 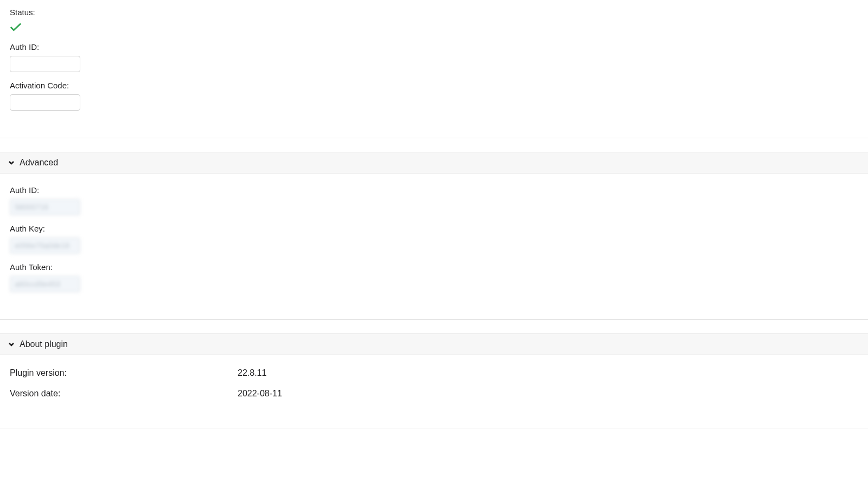 What do you see at coordinates (434, 21) in the screenshot?
I see `status-field-group: Status:` at bounding box center [434, 21].